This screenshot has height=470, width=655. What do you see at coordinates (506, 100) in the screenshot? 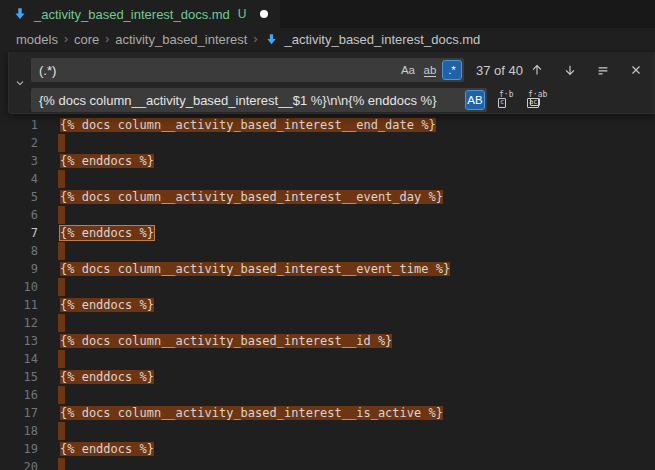
I see `replace-icon: f·bc` at bounding box center [506, 100].